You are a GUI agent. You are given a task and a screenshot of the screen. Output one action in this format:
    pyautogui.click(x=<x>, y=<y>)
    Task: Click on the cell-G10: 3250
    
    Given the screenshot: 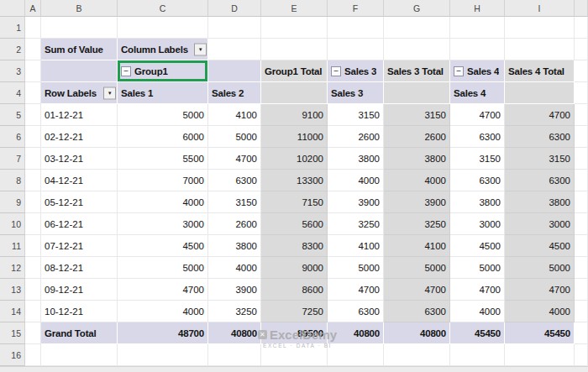 What is the action you would take?
    pyautogui.click(x=417, y=224)
    